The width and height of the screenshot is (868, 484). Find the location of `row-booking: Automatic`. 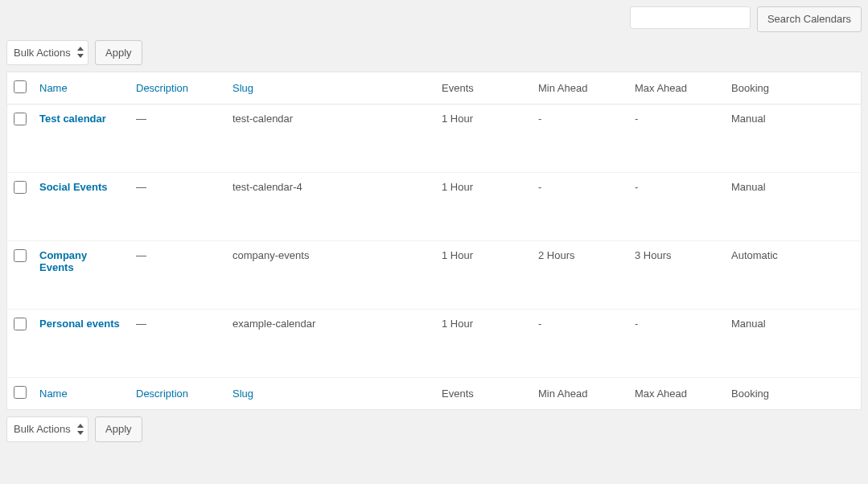

row-booking: Automatic is located at coordinates (755, 256).